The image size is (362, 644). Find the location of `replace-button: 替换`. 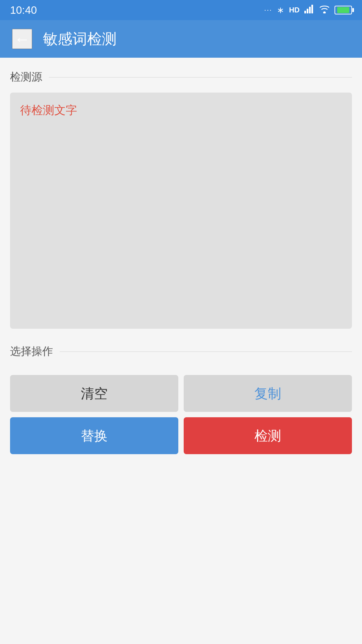

replace-button: 替换 is located at coordinates (94, 436).